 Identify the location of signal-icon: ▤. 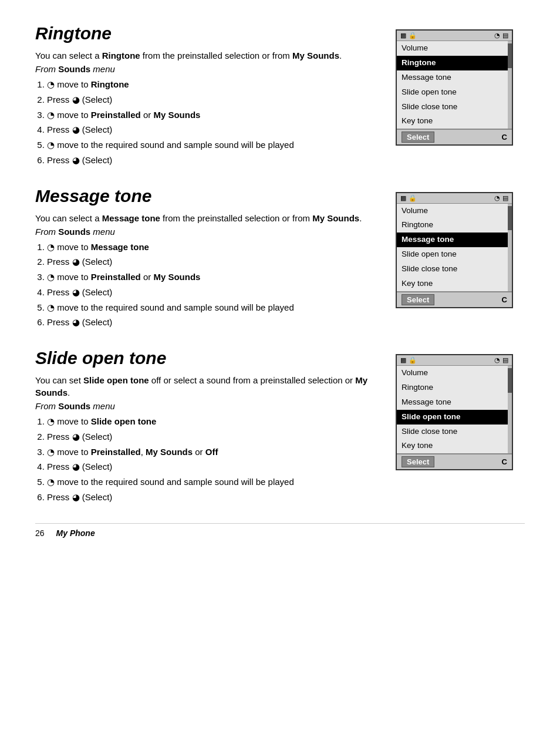
(505, 198).